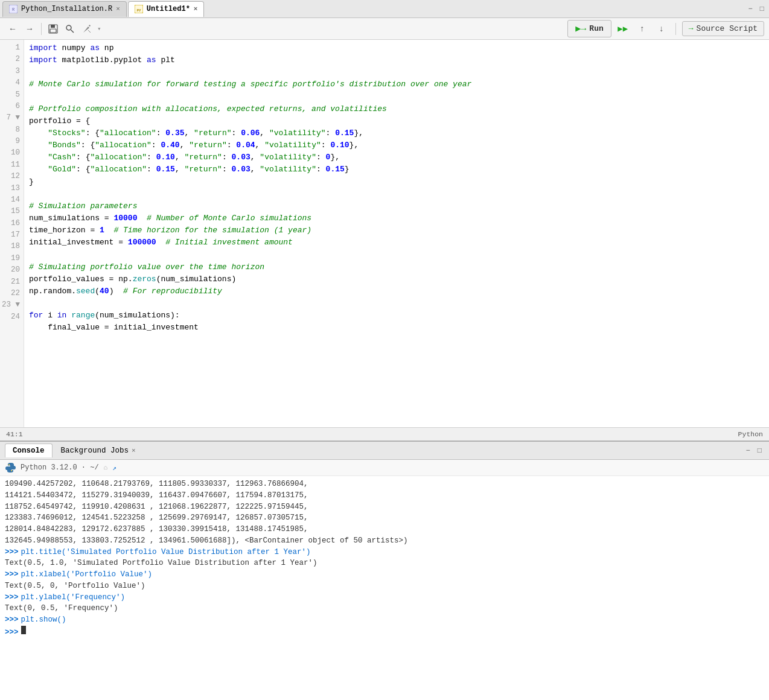 The image size is (769, 700). What do you see at coordinates (727, 29) in the screenshot?
I see `source-label: Source Script` at bounding box center [727, 29].